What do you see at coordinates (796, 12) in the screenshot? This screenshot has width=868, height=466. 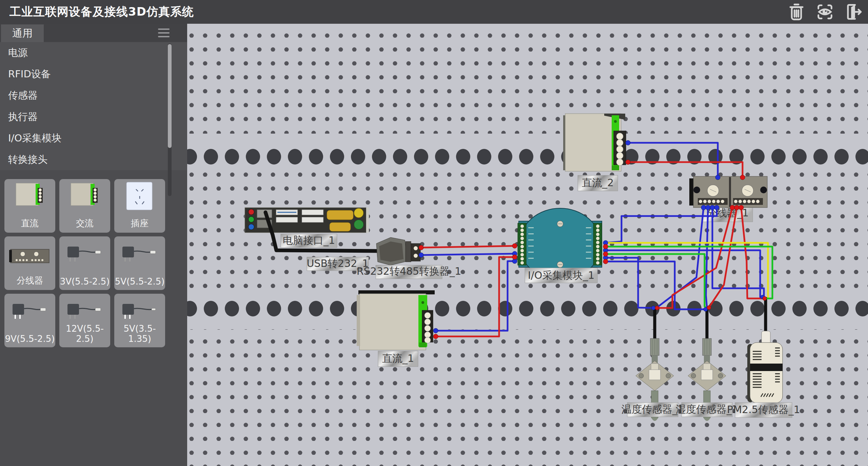 I see `trash-icon` at bounding box center [796, 12].